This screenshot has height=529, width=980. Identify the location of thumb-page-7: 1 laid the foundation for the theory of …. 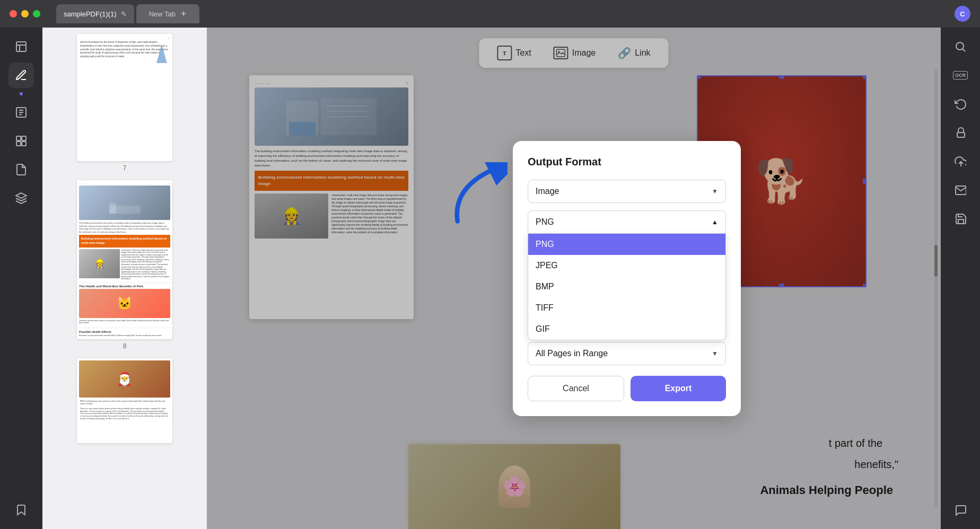
(125, 98).